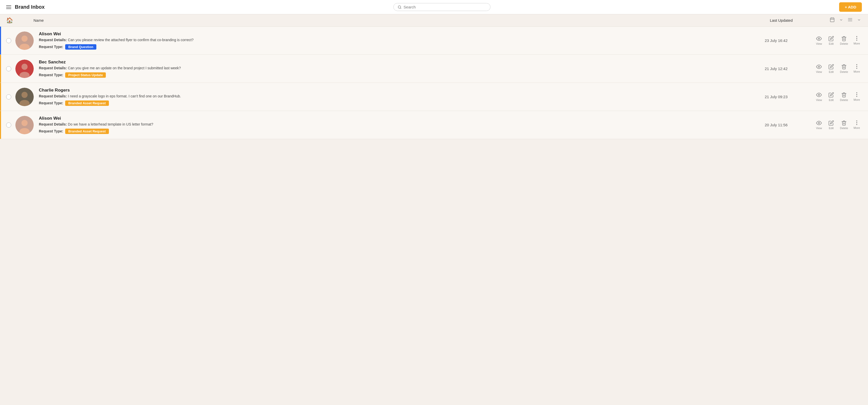 The height and width of the screenshot is (405, 868). I want to click on row-request-type: Request Type: Project Status Update, so click(402, 75).